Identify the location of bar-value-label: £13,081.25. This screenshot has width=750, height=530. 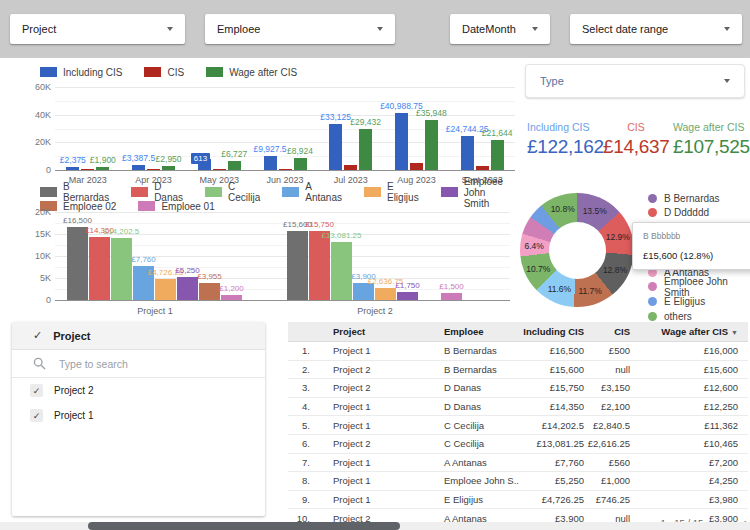
(342, 236).